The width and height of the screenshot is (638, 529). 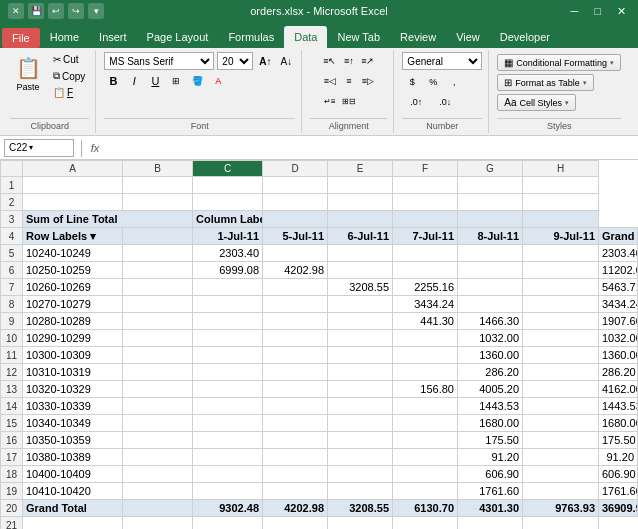 I want to click on col-header-B: B, so click(x=158, y=169).